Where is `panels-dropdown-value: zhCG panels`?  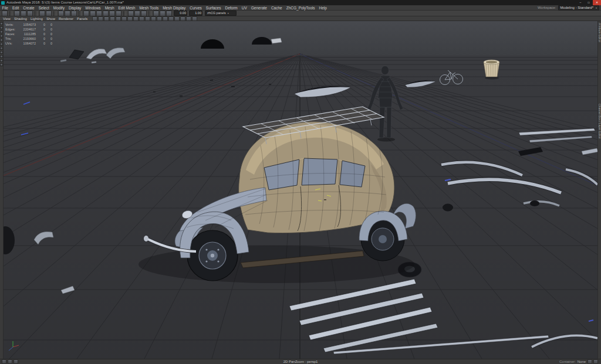 panels-dropdown-value: zhCG panels is located at coordinates (217, 13).